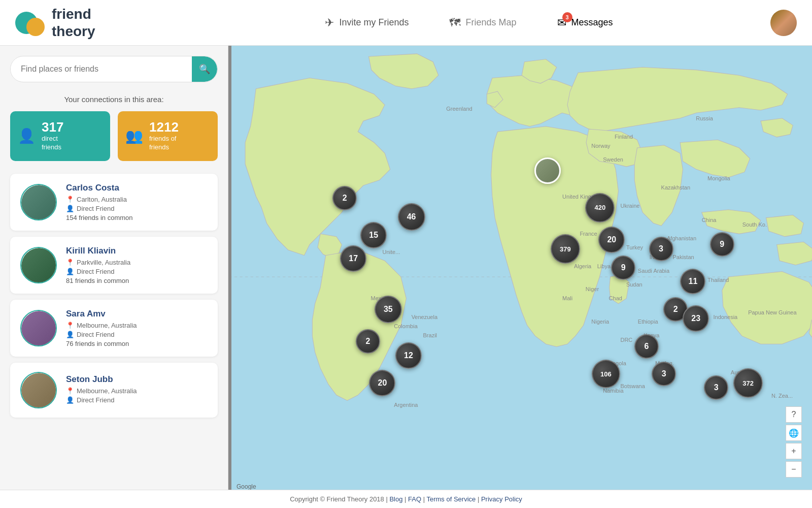 The width and height of the screenshot is (812, 508). What do you see at coordinates (137, 251) in the screenshot?
I see `friend-name: Kirill Kliavin` at bounding box center [137, 251].